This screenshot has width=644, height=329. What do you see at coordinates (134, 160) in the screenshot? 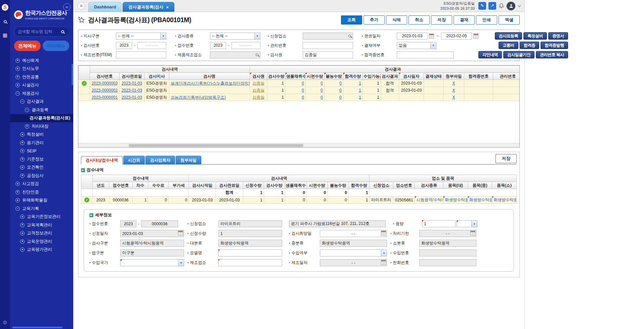
I see `tab-overtime: 시간외` at bounding box center [134, 160].